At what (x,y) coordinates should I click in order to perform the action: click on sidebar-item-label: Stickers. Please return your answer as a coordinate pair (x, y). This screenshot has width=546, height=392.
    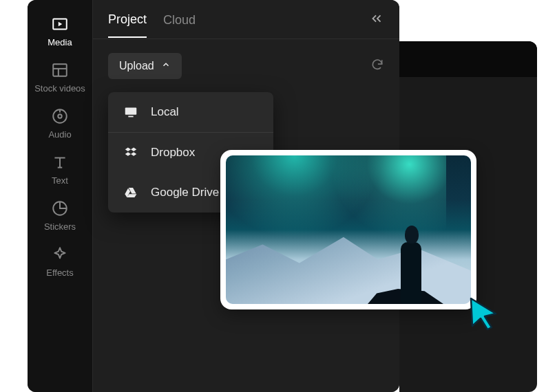
    Looking at the image, I should click on (60, 227).